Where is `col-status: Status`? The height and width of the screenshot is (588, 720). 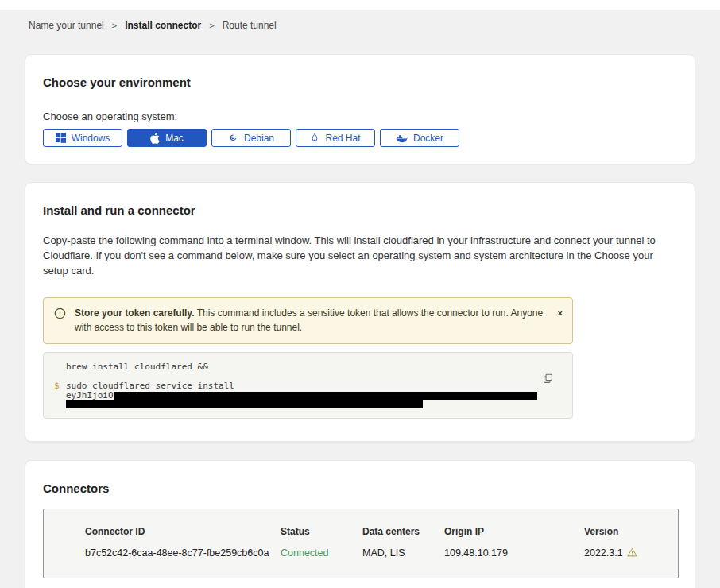
col-status: Status is located at coordinates (321, 532).